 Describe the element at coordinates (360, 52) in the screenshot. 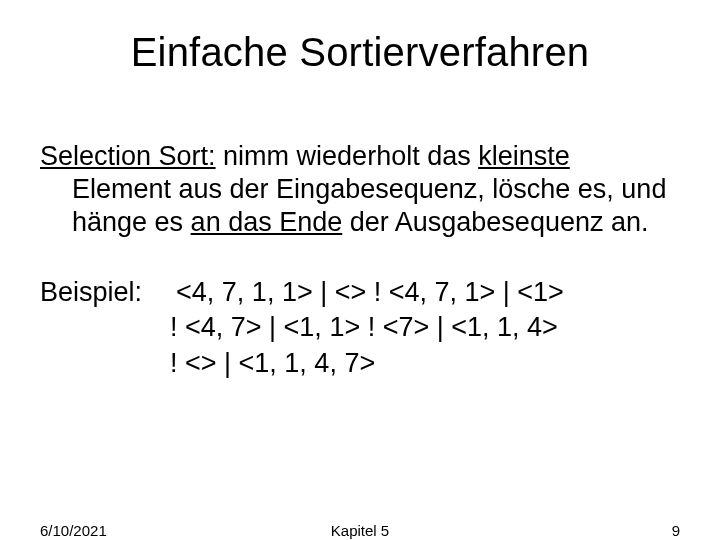

I see `slide-title: Einfache Sortierverfahren` at that location.